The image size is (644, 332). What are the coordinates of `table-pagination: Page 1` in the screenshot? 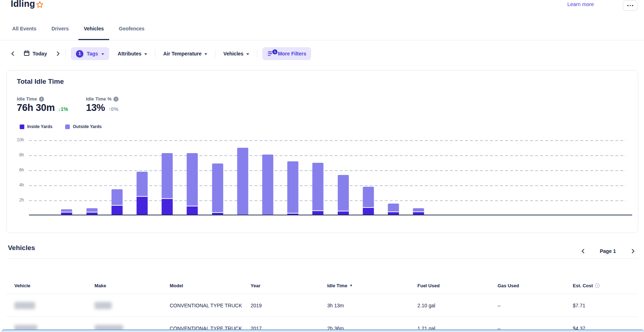 It's located at (608, 251).